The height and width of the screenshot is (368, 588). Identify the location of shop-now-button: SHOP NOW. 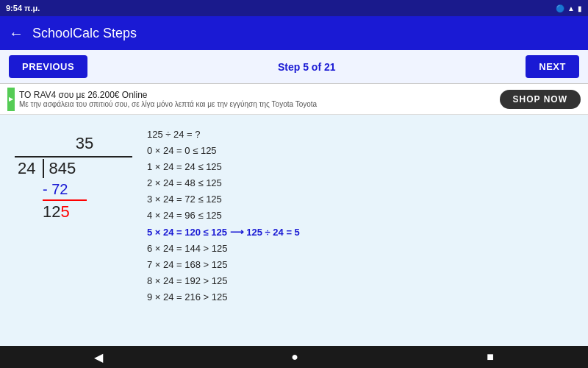
(540, 99).